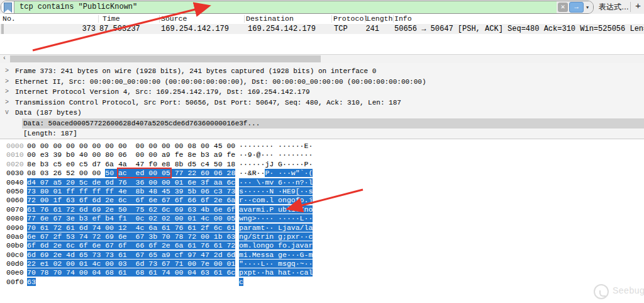 Image resolution: width=644 pixels, height=303 pixels. I want to click on scroll-left-icon: ‹, so click(4, 59).